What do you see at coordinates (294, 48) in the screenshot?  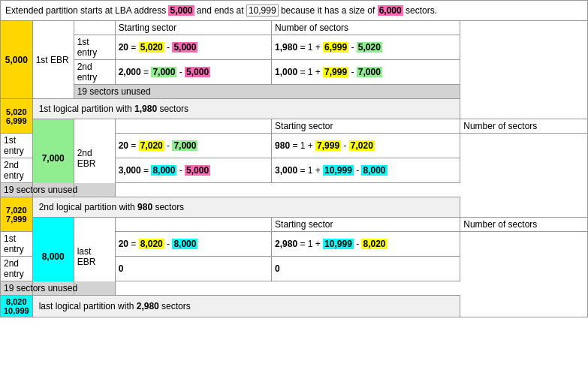 I see `ebr1-entry1: 1st entry 20 = 5,020 - 5,000 1,980 = 1 +…` at bounding box center [294, 48].